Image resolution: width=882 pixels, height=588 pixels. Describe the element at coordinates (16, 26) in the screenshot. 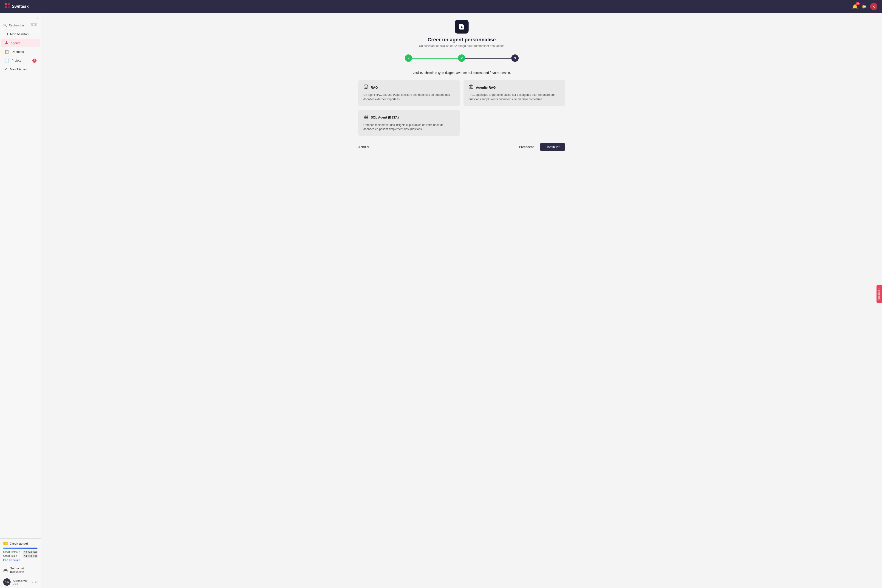

I see `search-label: Rechercher` at that location.